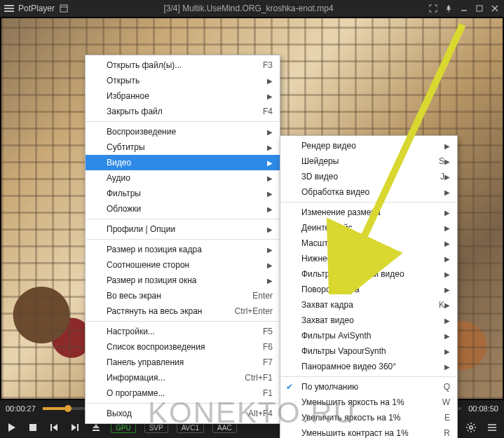 The width and height of the screenshot is (504, 438). I want to click on video-menu-item: Фильтры обработки видео▶, so click(369, 274).